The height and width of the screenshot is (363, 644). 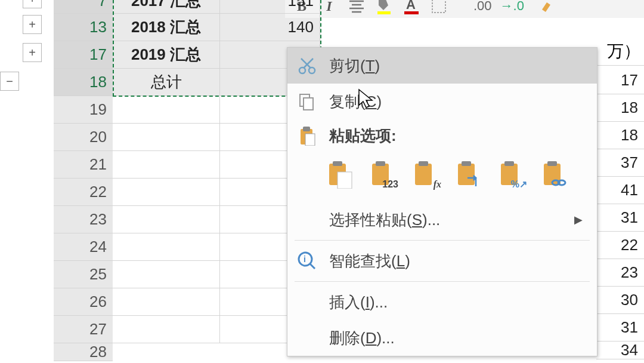 What do you see at coordinates (166, 55) in the screenshot?
I see `cell: 2019 汇总` at bounding box center [166, 55].